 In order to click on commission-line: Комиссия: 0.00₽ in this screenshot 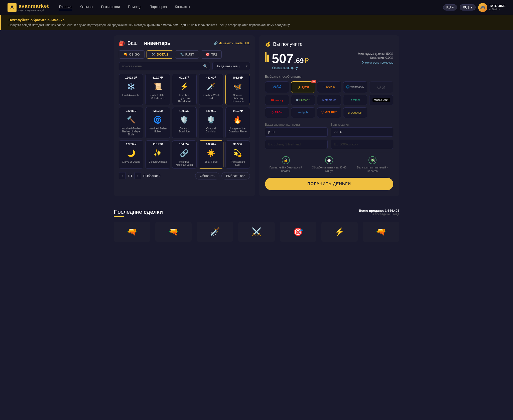, I will do `click(376, 58)`.